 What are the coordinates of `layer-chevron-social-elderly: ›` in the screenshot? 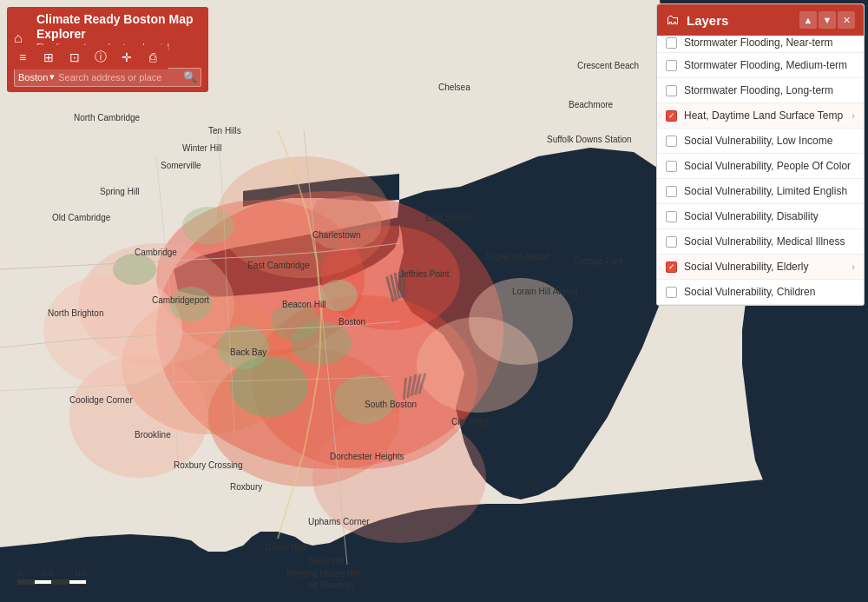 It's located at (853, 267).